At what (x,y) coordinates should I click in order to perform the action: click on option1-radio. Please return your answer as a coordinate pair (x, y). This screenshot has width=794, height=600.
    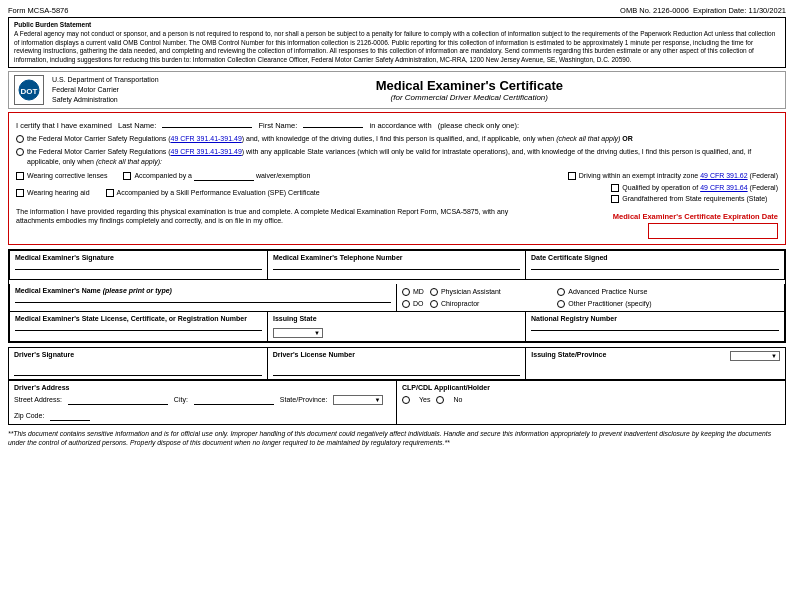
    Looking at the image, I should click on (20, 139).